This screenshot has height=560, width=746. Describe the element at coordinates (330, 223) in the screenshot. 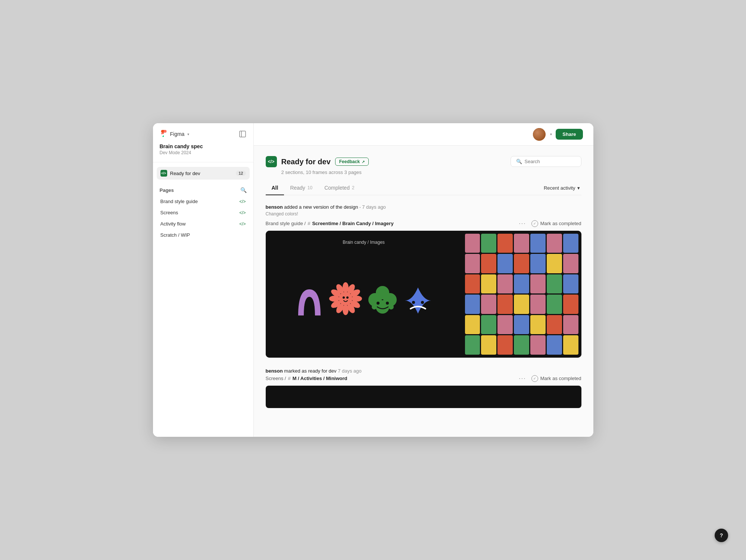

I see `activity-path: Brand style guide / # Screentime / Brain…` at that location.